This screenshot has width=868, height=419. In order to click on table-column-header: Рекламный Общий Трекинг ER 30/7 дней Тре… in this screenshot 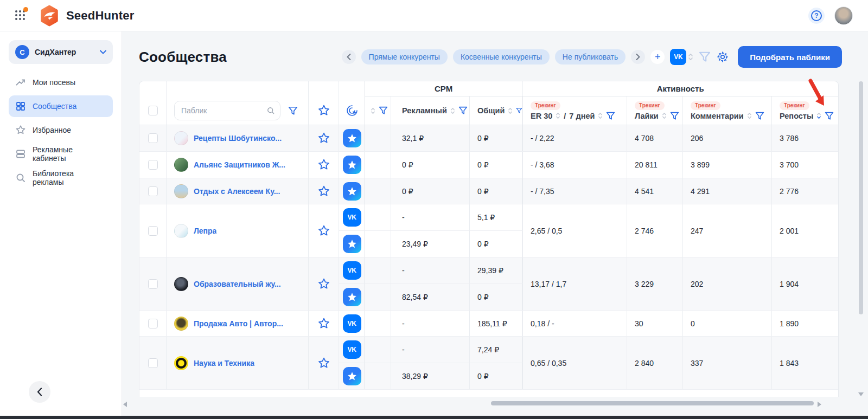, I will do `click(489, 111)`.